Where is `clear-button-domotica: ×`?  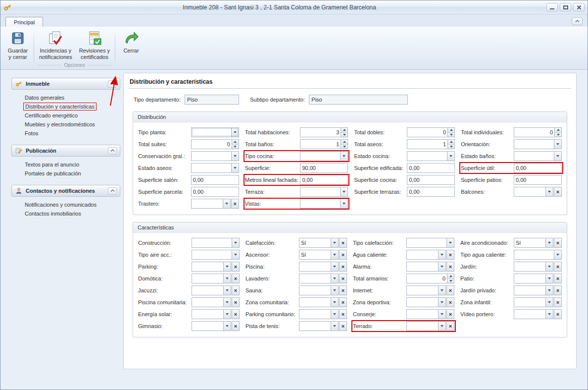 clear-button-domotica: × is located at coordinates (236, 279).